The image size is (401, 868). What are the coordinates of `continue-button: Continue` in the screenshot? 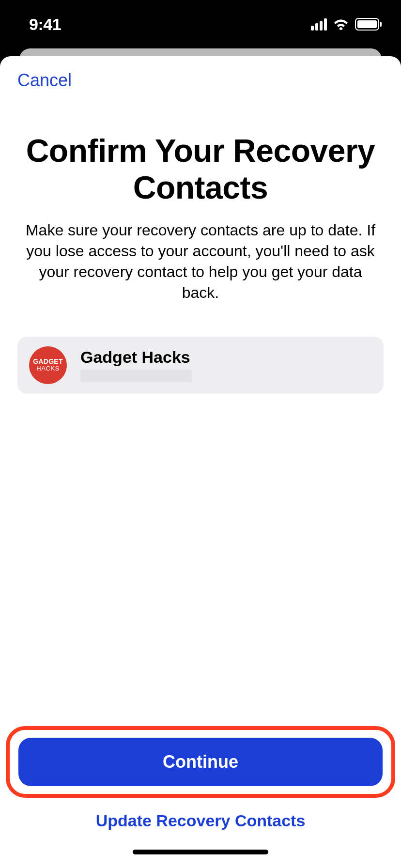 It's located at (200, 762).